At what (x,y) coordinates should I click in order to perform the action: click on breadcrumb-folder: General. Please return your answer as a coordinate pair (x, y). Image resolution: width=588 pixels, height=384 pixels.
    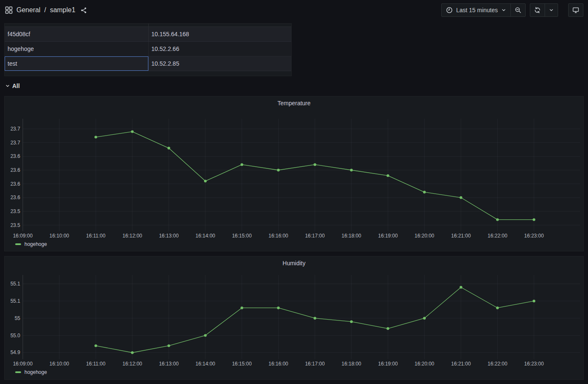
    Looking at the image, I should click on (29, 10).